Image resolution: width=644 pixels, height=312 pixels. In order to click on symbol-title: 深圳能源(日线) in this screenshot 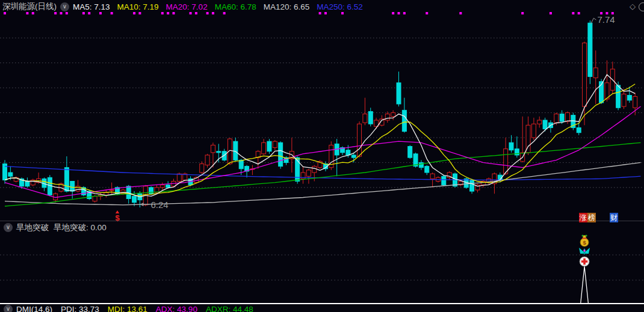, I will do `click(29, 7)`.